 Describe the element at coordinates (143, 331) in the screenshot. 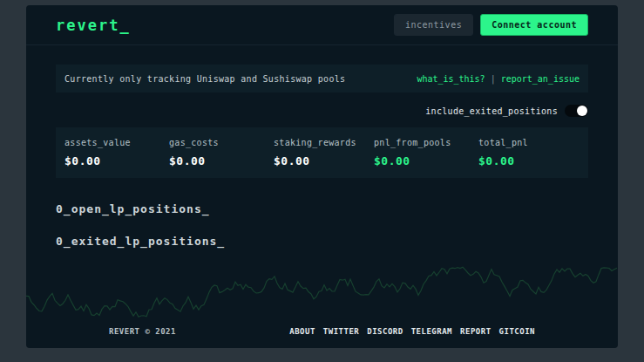

I see `copyright-text: REVERT © 2021` at that location.